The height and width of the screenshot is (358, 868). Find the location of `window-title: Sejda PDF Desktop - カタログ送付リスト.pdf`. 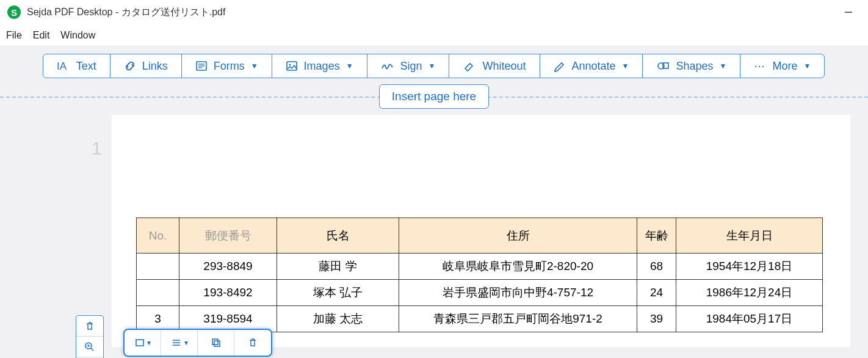

window-title: Sejda PDF Desktop - カタログ送付リスト.pdf is located at coordinates (126, 12).